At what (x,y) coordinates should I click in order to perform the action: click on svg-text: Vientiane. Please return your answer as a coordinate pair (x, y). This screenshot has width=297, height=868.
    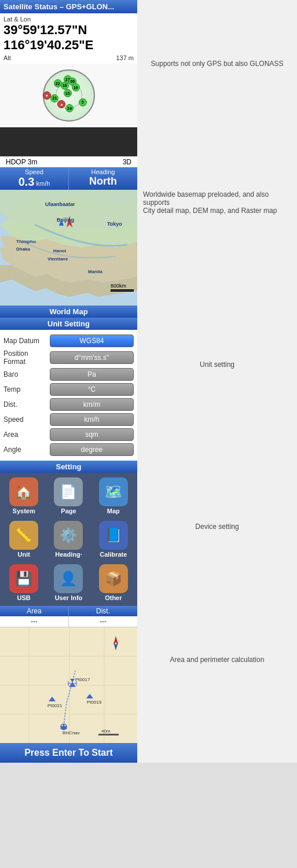
    Looking at the image, I should click on (58, 259).